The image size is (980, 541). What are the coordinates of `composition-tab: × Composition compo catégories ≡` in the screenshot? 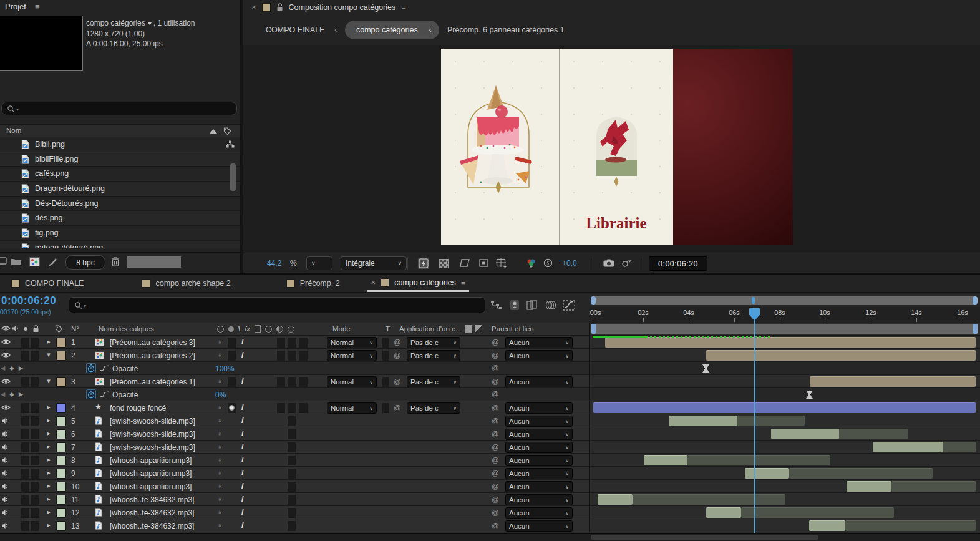 It's located at (329, 7).